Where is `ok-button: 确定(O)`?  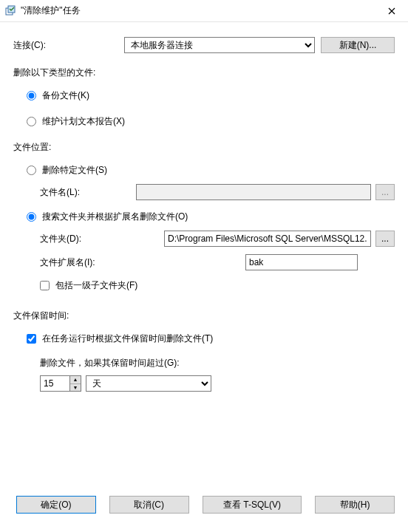 ok-button: 确定(O) is located at coordinates (56, 505).